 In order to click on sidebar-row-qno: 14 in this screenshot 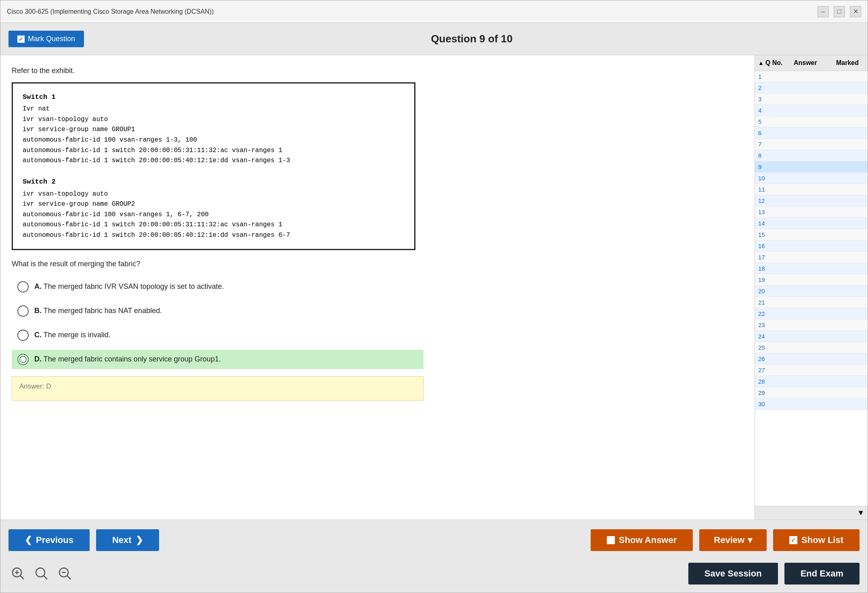, I will do `click(774, 223)`.